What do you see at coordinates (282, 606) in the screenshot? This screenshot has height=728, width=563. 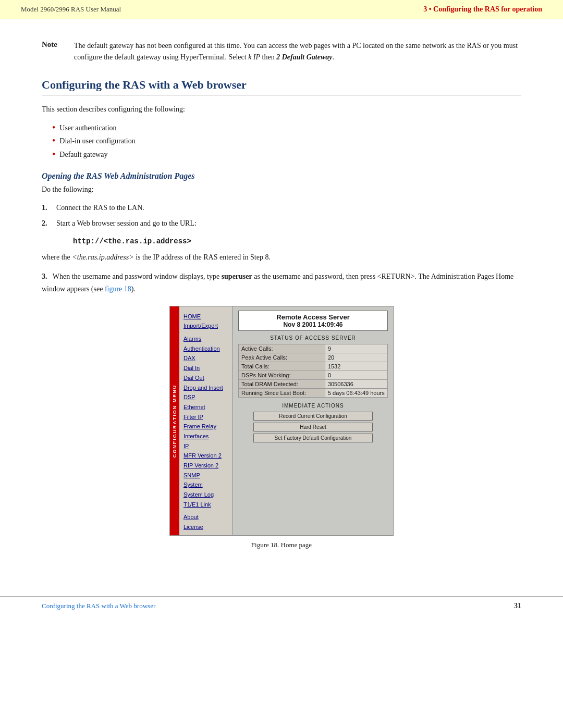 I see `footer: Configuring the RAS with a Web browser 3…` at bounding box center [282, 606].